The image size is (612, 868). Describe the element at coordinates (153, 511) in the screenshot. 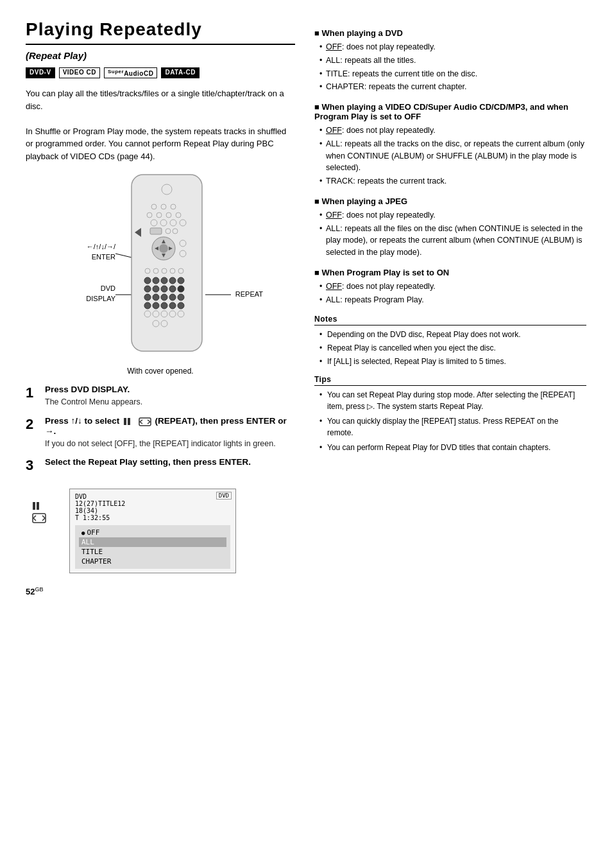

I see `screen-line3: 18(34)` at that location.